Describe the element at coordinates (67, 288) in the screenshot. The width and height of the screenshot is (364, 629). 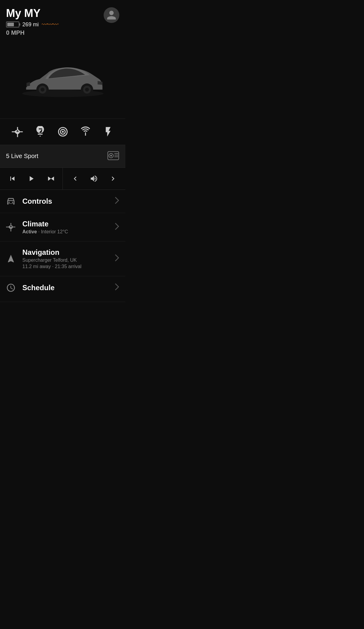
I see `schedule-title: Schedule` at that location.